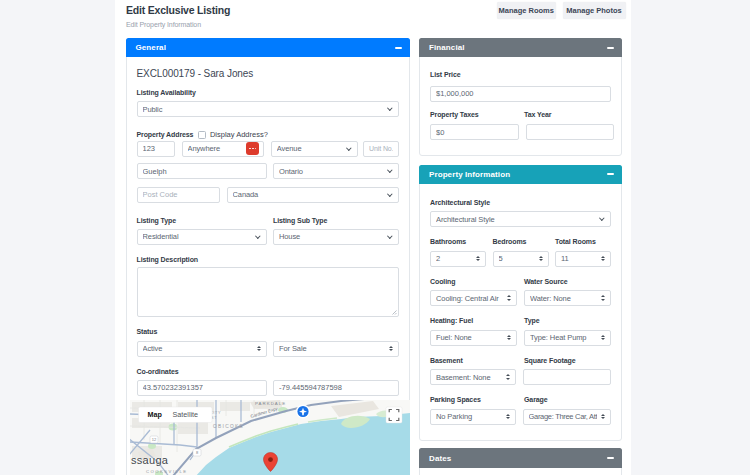  I want to click on listing-availability-label: Listing Availability, so click(268, 93).